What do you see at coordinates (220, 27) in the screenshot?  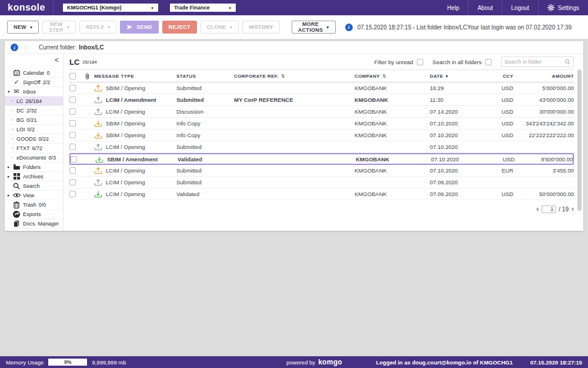 I see `clone-button: CLONE` at bounding box center [220, 27].